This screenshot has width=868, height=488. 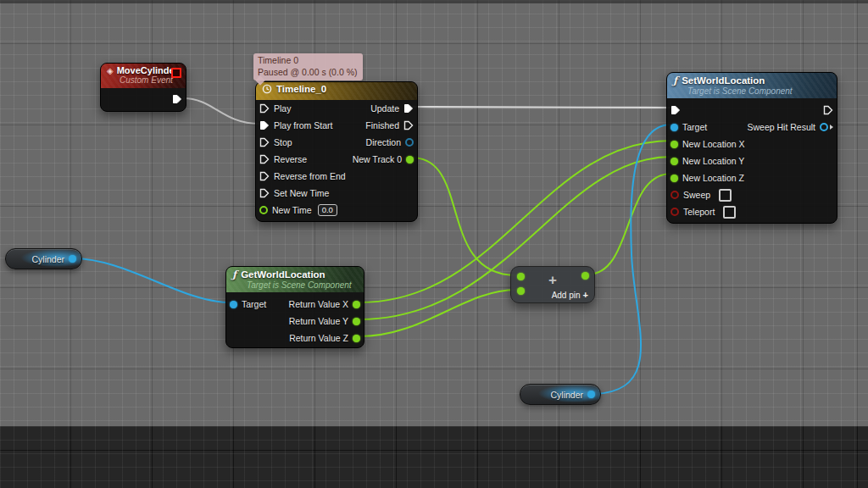 I want to click on getworldlocation-header: ƒ GetWorldLocation Target is Scene Compo…, so click(x=295, y=280).